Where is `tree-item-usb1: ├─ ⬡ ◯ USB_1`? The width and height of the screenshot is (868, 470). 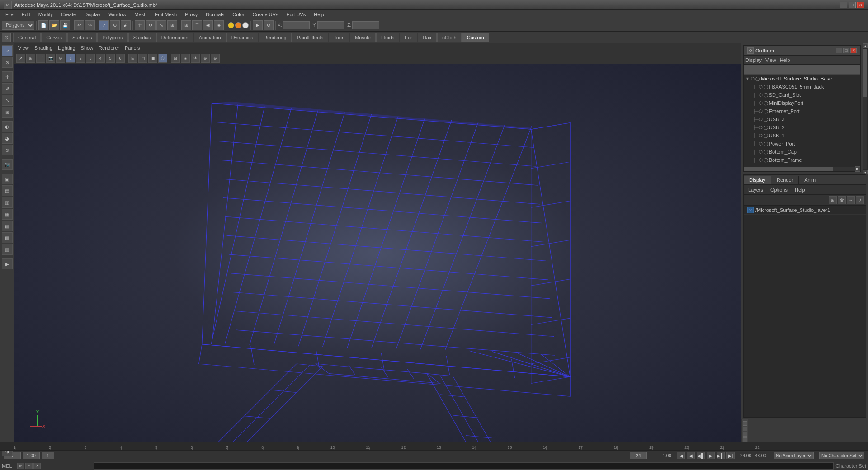
tree-item-usb1: ├─ ⬡ ◯ USB_1 is located at coordinates (802, 136).